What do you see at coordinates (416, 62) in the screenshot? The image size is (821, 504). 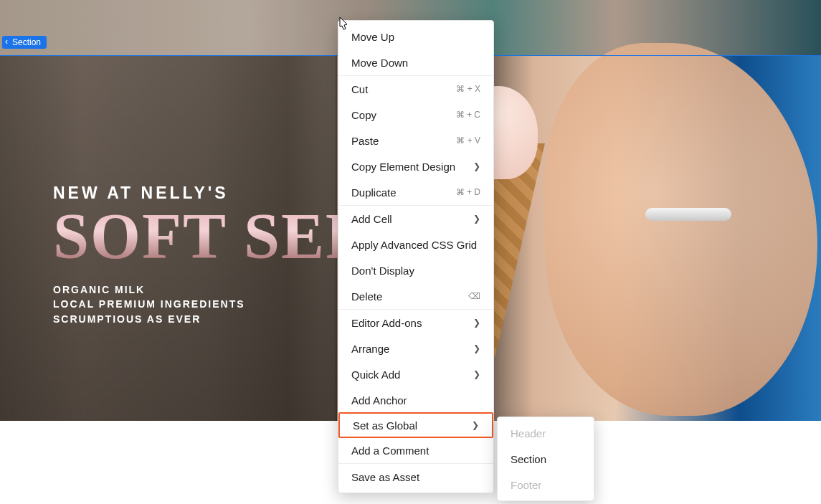 I see `menu-move-down: Move Down` at bounding box center [416, 62].